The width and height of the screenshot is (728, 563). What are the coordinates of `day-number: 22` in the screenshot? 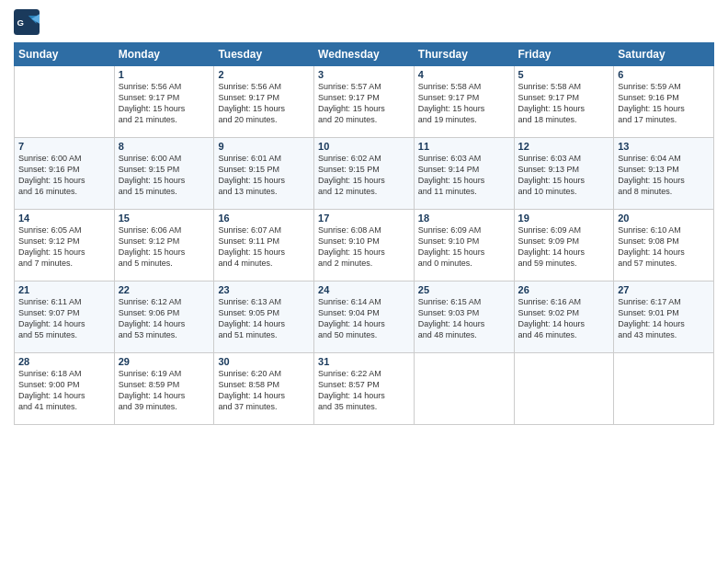 It's located at (165, 290).